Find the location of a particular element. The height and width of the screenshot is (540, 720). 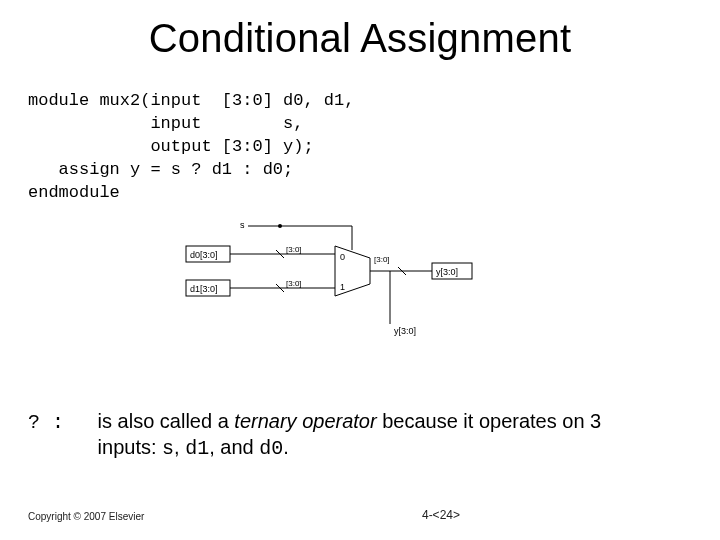

code-block: module mux2(input [3:0] d0, d1, input s,… is located at coordinates (191, 148).